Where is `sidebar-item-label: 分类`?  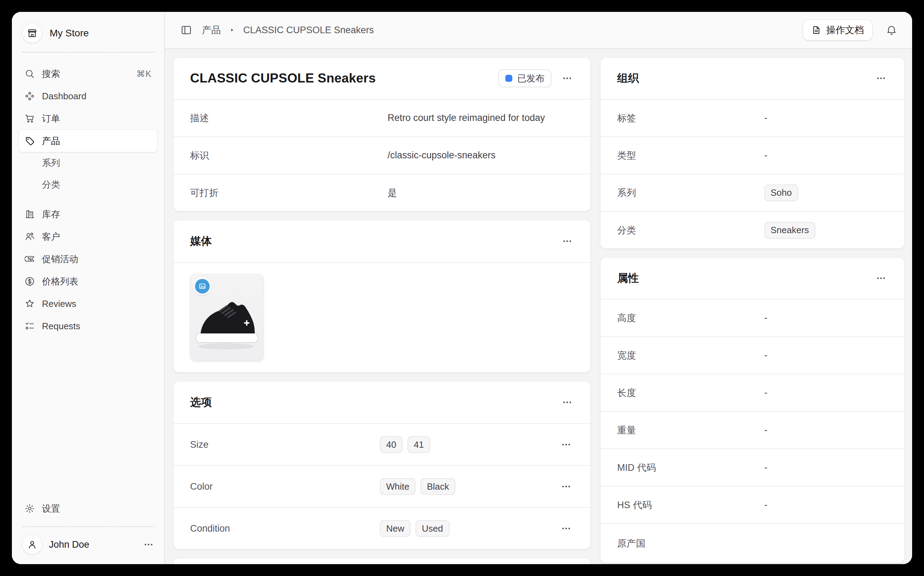
sidebar-item-label: 分类 is located at coordinates (51, 185).